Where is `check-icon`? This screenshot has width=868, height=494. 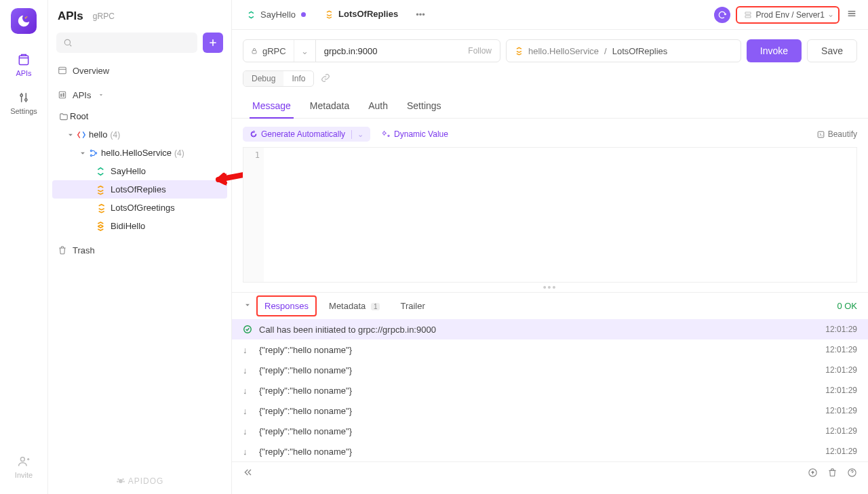 check-icon is located at coordinates (248, 329).